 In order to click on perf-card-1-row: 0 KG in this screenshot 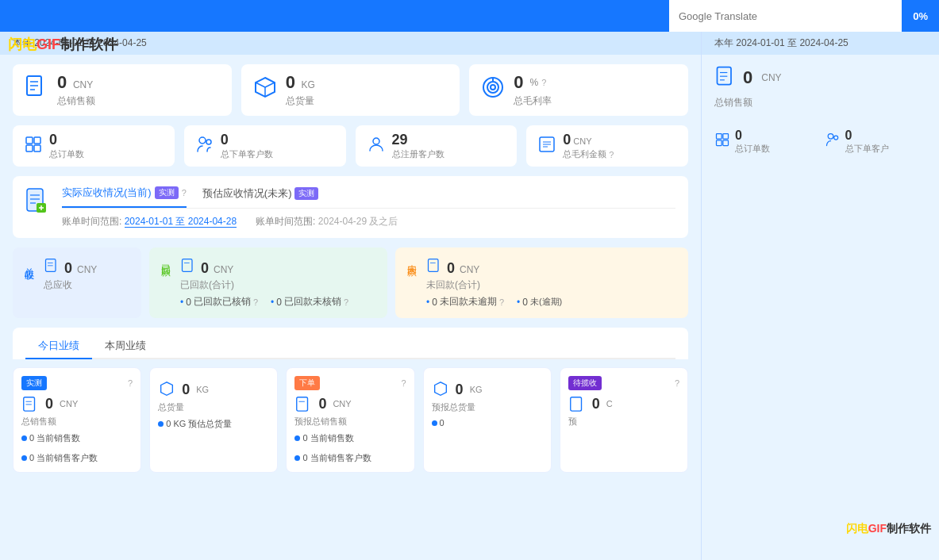, I will do `click(214, 389)`.